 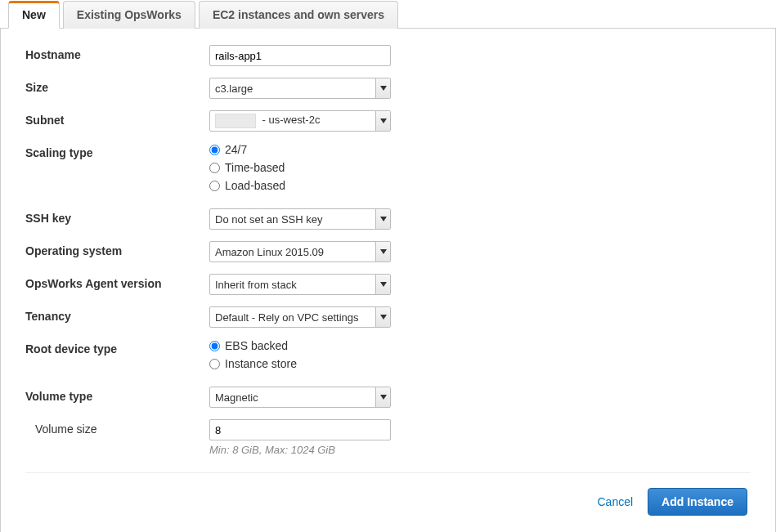 What do you see at coordinates (300, 219) in the screenshot?
I see `ssh-key-select: Do not set an SSH key` at bounding box center [300, 219].